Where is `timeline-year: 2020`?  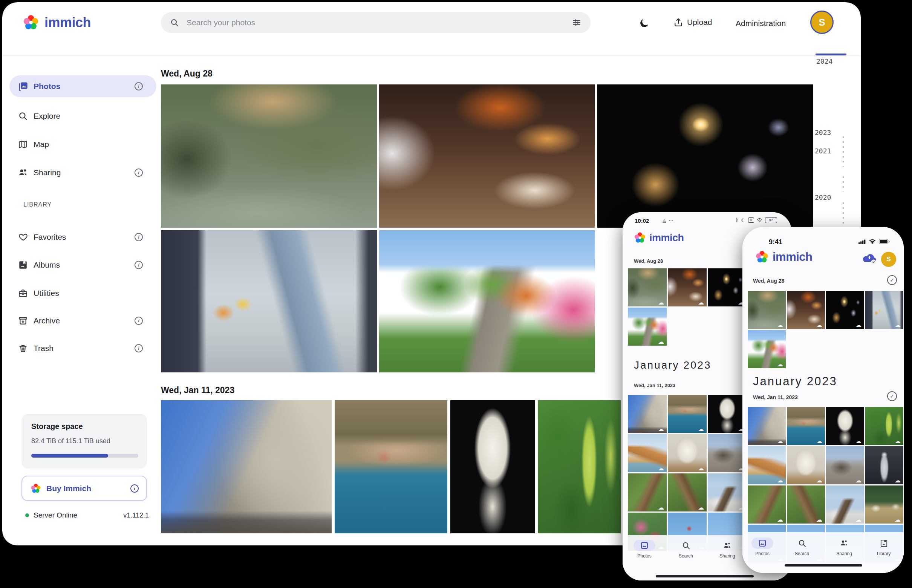 timeline-year: 2020 is located at coordinates (823, 197).